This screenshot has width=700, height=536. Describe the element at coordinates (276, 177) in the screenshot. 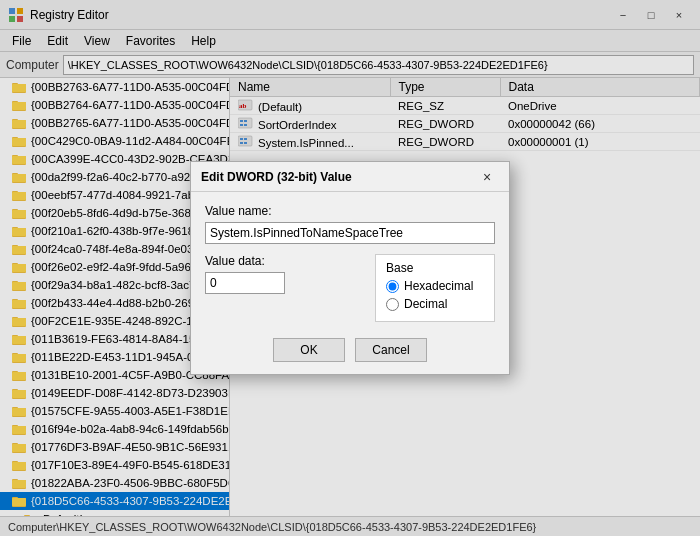

I see `dialog-title: Edit DWORD (32-bit) Value` at that location.